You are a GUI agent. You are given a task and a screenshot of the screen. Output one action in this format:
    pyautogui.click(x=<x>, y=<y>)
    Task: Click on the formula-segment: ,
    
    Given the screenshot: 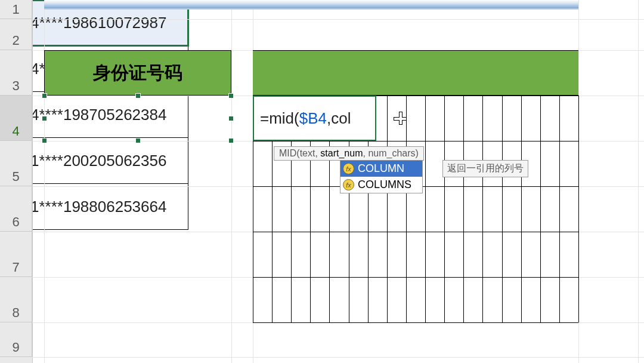 What is the action you would take?
    pyautogui.click(x=329, y=118)
    